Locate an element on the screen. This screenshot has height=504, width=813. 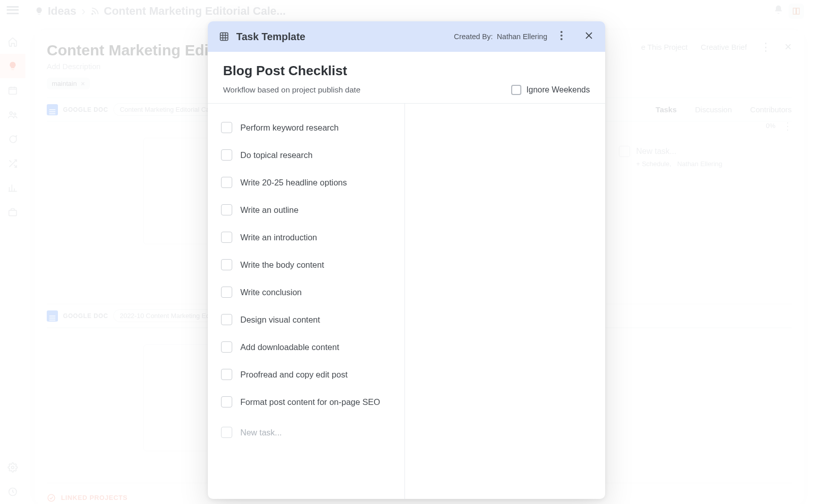
modal-more-icon is located at coordinates (561, 37).